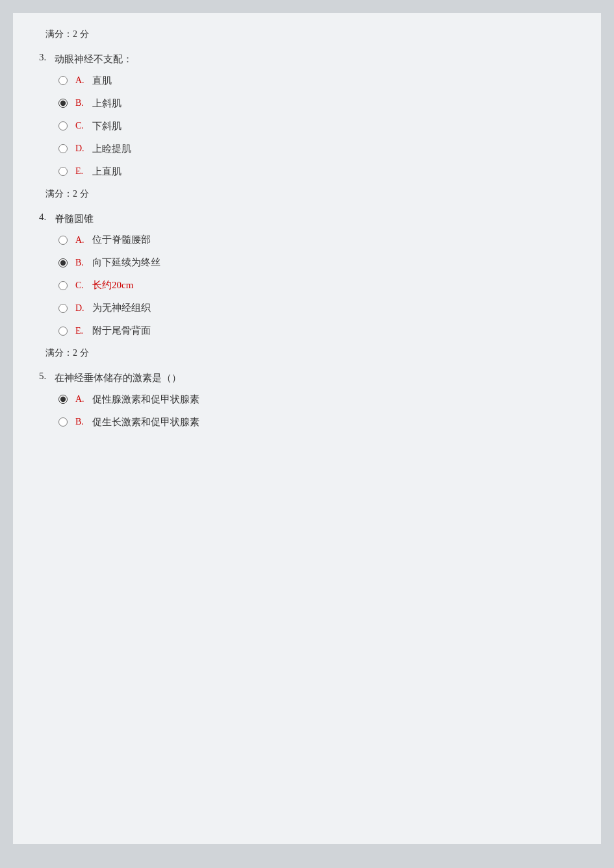 The width and height of the screenshot is (614, 868). What do you see at coordinates (63, 422) in the screenshot?
I see `radio-5-B` at bounding box center [63, 422].